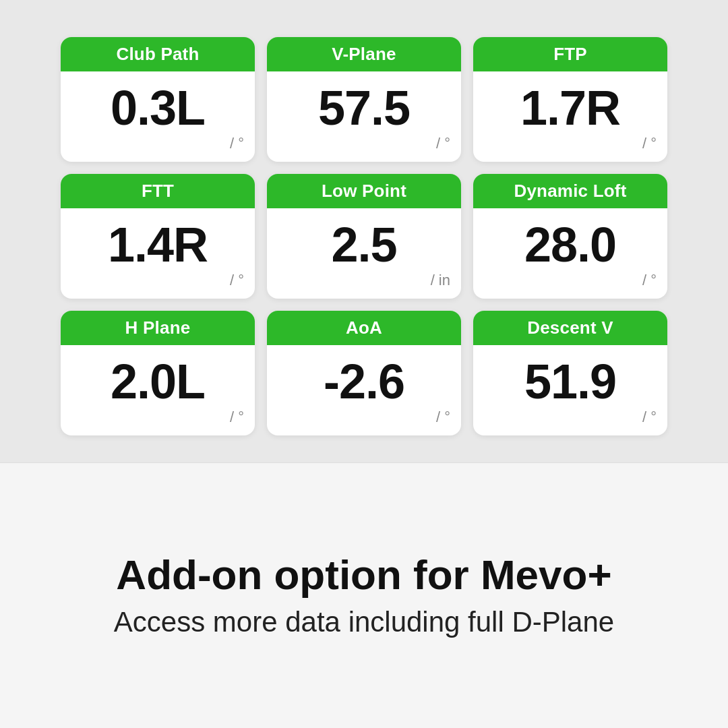  What do you see at coordinates (364, 253) in the screenshot?
I see `card-body-low-point: 2.5/ in` at bounding box center [364, 253].